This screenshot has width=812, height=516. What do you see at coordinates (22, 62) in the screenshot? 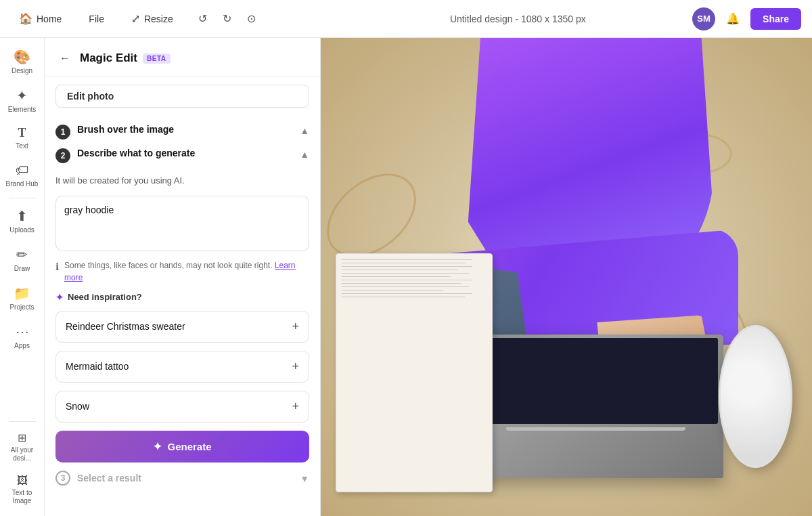
I see `sidebar-item-design: 🎨 Design` at bounding box center [22, 62].